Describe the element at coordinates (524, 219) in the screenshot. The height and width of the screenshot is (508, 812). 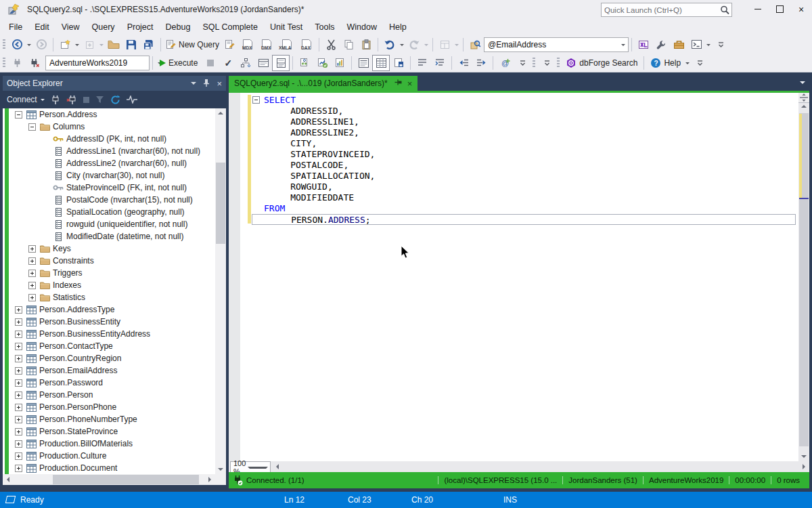
I see `code-line-12: PERSON.ADDRESS;` at that location.